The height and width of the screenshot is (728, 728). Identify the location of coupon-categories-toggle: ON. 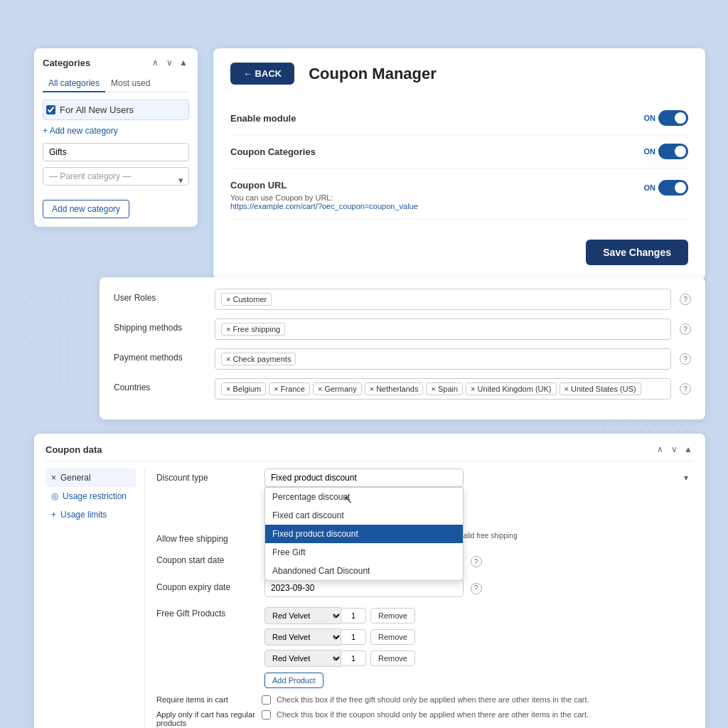
(667, 151).